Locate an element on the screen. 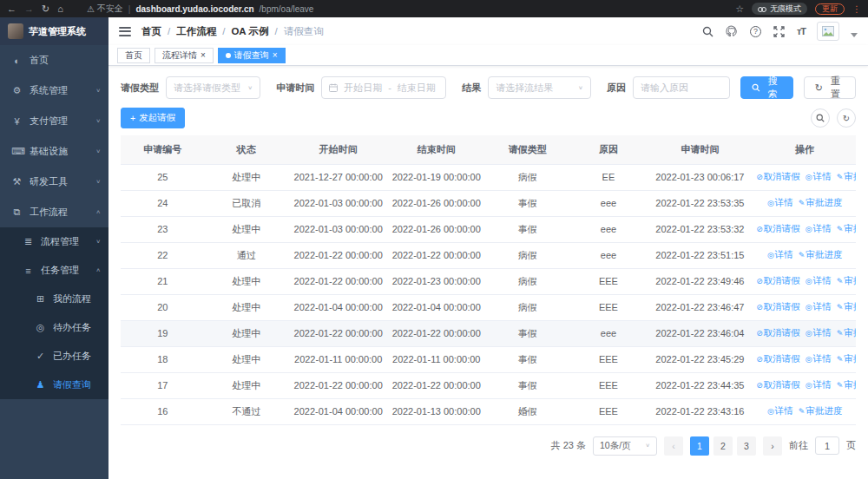 Image resolution: width=868 pixels, height=479 pixels. address-bar: ⚠ 不安全 | dashboard.yudao.iocoder.cn /bpm/… is located at coordinates (407, 9).